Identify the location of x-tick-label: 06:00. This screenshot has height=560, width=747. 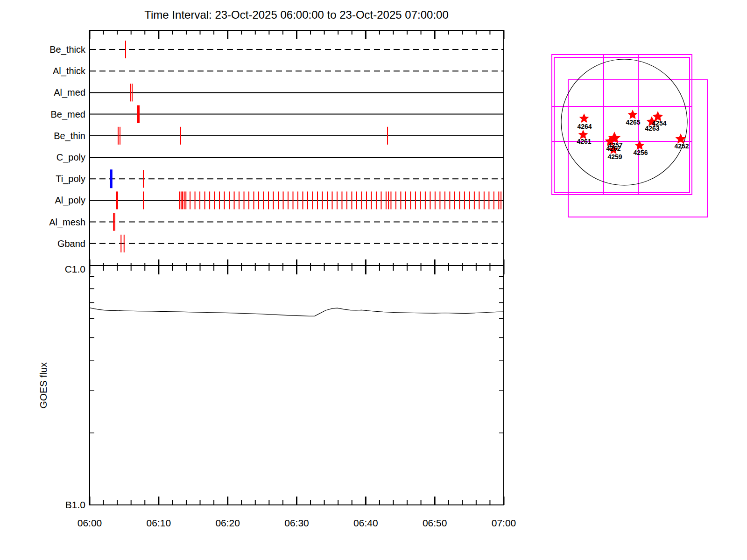
(90, 523).